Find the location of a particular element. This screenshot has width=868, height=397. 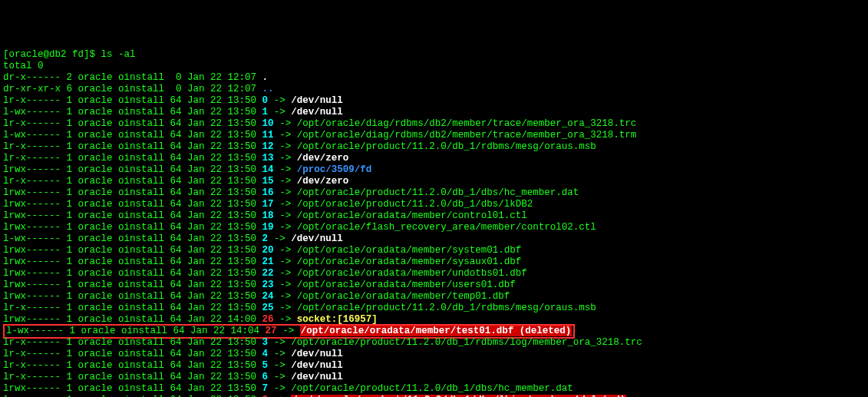

total-text: total 0 is located at coordinates (23, 66).